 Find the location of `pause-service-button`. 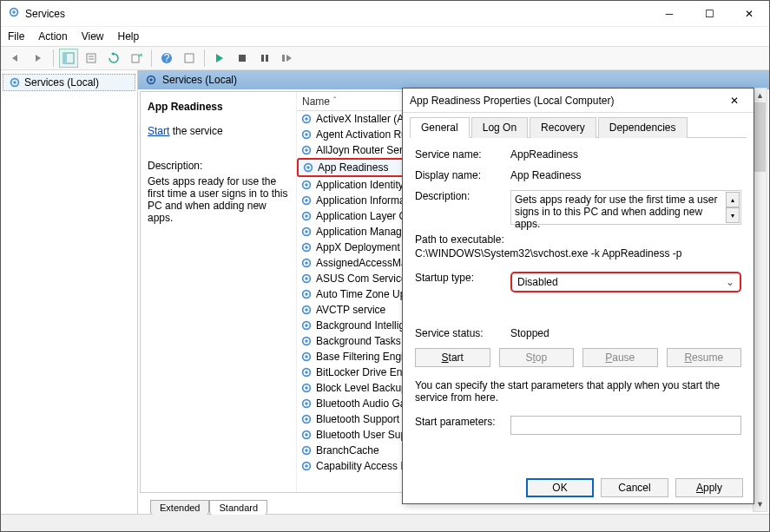

pause-service-button is located at coordinates (265, 58).